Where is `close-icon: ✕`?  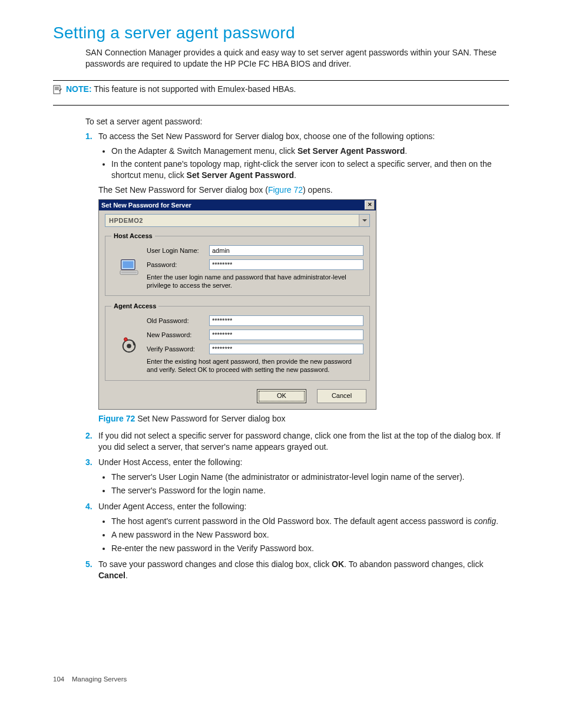
close-icon: ✕ is located at coordinates (370, 205).